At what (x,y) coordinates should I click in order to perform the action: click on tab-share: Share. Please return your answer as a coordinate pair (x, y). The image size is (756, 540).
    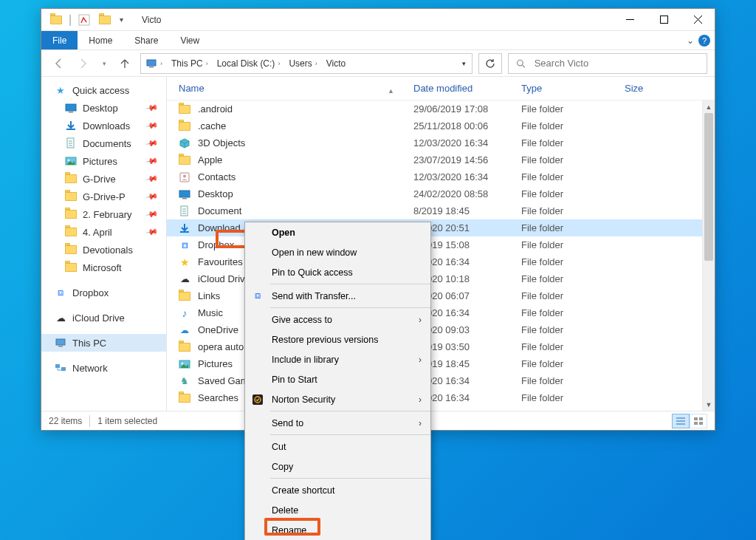
    Looking at the image, I should click on (146, 40).